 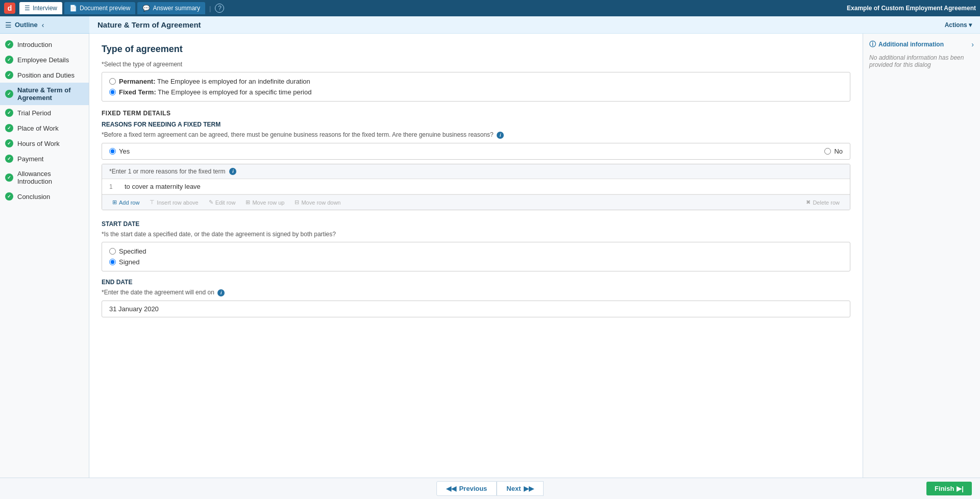 I want to click on insert-row-icon: ⊤, so click(x=152, y=202).